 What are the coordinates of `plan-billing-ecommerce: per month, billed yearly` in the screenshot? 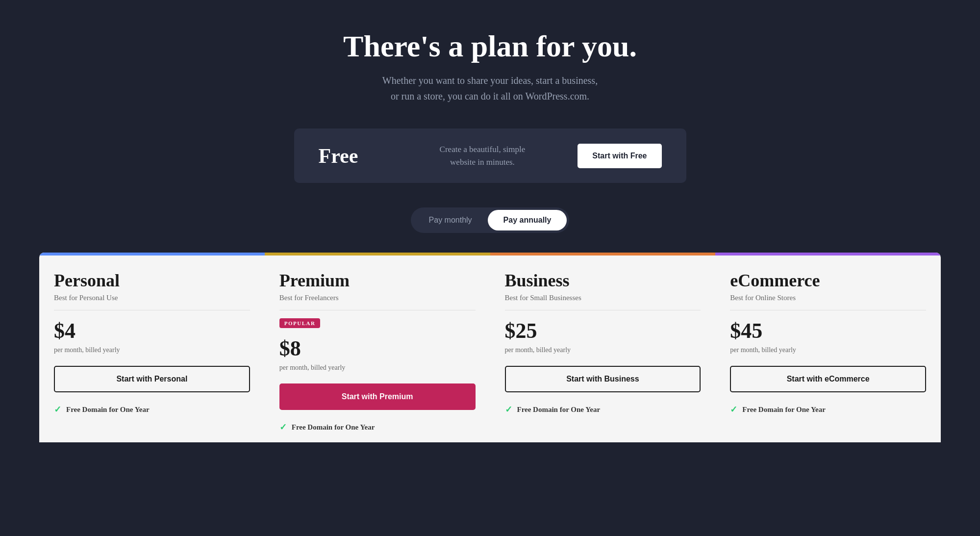 It's located at (828, 350).